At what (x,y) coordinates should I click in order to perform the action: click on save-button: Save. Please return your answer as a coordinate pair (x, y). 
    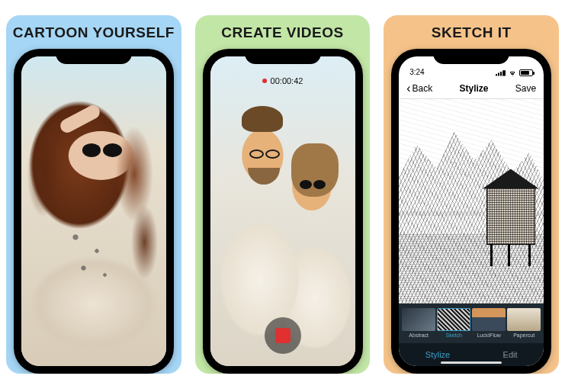
    Looking at the image, I should click on (526, 88).